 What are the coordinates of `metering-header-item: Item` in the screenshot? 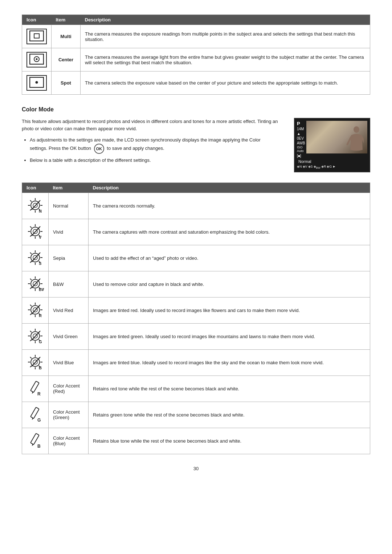 It's located at (66, 20).